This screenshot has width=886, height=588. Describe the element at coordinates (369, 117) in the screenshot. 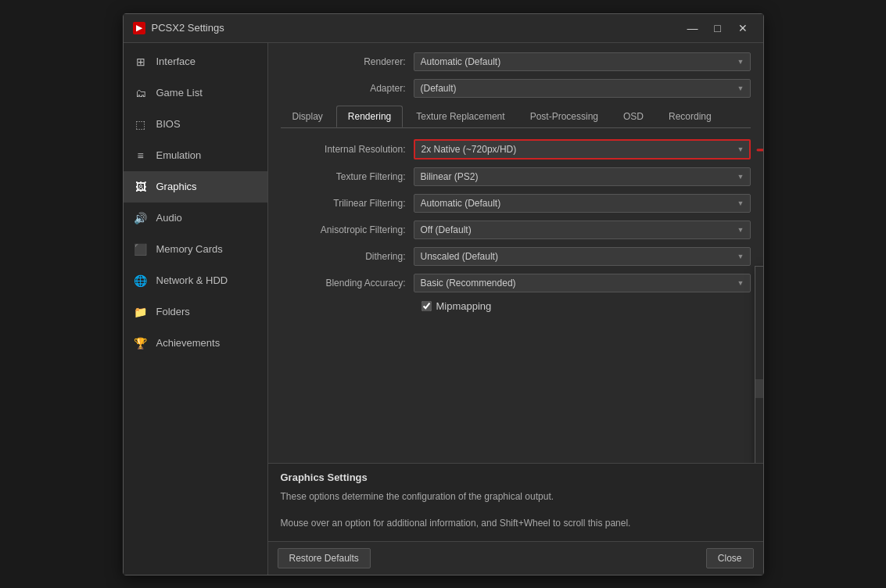

I see `tab-rendering: Rendering` at that location.